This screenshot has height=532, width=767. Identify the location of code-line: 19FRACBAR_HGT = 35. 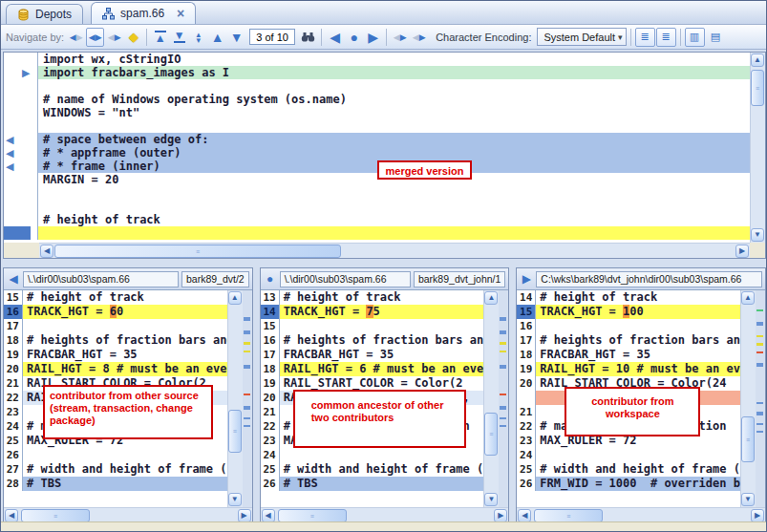
(116, 355).